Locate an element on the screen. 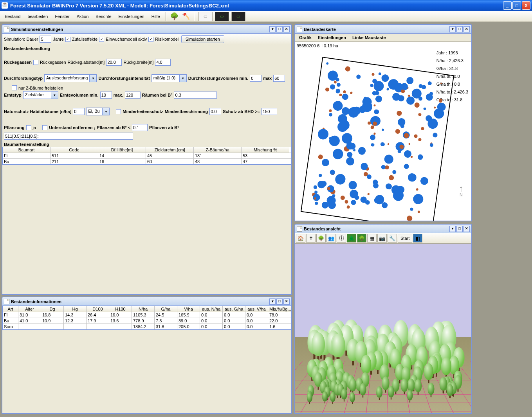 The height and width of the screenshot is (417, 532). grid-header: aus. V/ha is located at coordinates (257, 309).